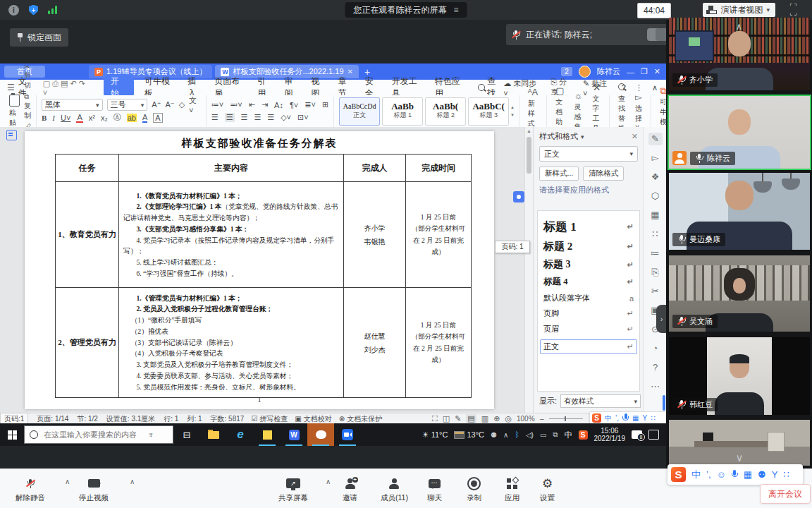 Image resolution: width=812 pixels, height=508 pixels. Describe the element at coordinates (54, 118) in the screenshot. I see `italic-icon: I` at that location.